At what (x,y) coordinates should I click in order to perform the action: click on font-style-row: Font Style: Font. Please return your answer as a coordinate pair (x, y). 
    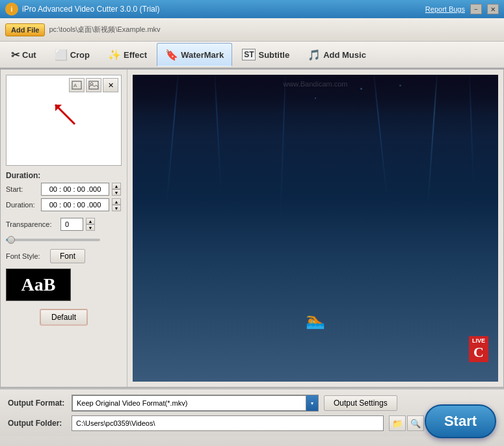
    Looking at the image, I should click on (64, 256).